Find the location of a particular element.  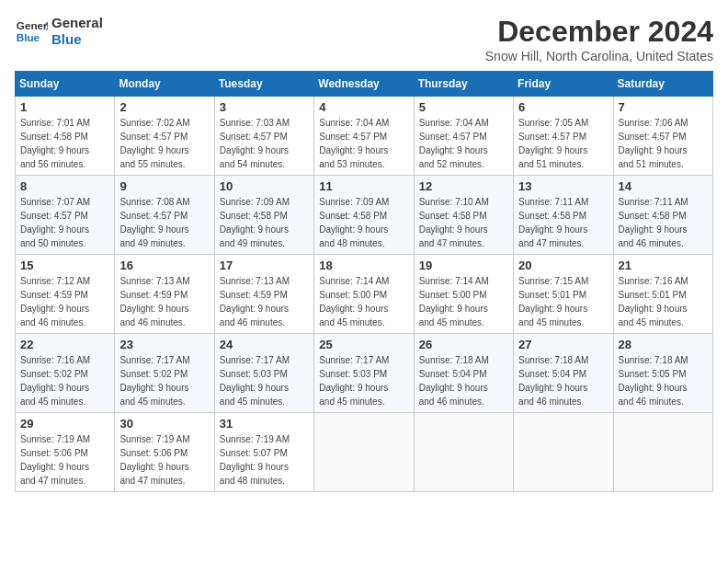

calendar-cell: 11Sunrise: 7:09 AM Sunset: 4:58 PM Dayli… is located at coordinates (364, 215).